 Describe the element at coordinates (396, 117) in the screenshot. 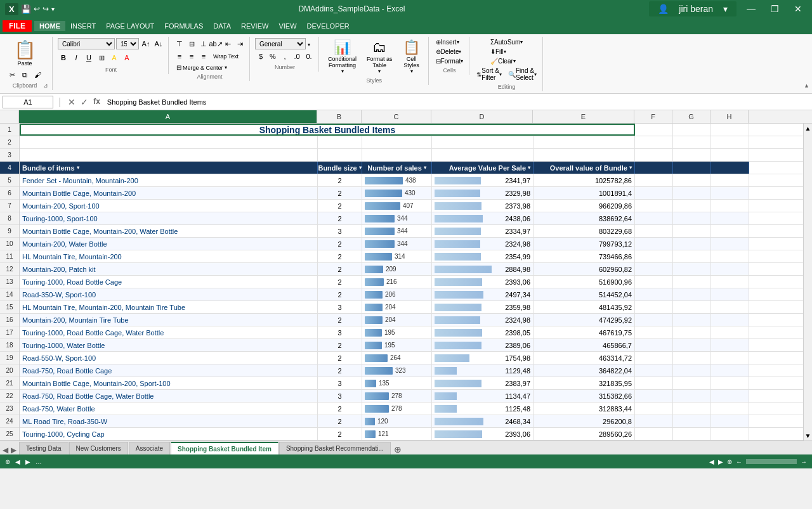

I see `col-header-c: C` at that location.